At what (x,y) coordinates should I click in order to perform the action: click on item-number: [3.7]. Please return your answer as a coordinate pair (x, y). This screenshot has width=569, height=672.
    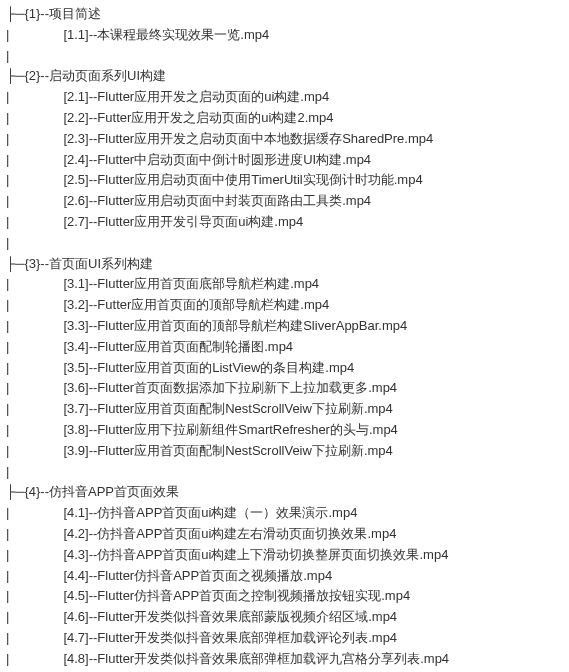
    Looking at the image, I should click on (76, 408).